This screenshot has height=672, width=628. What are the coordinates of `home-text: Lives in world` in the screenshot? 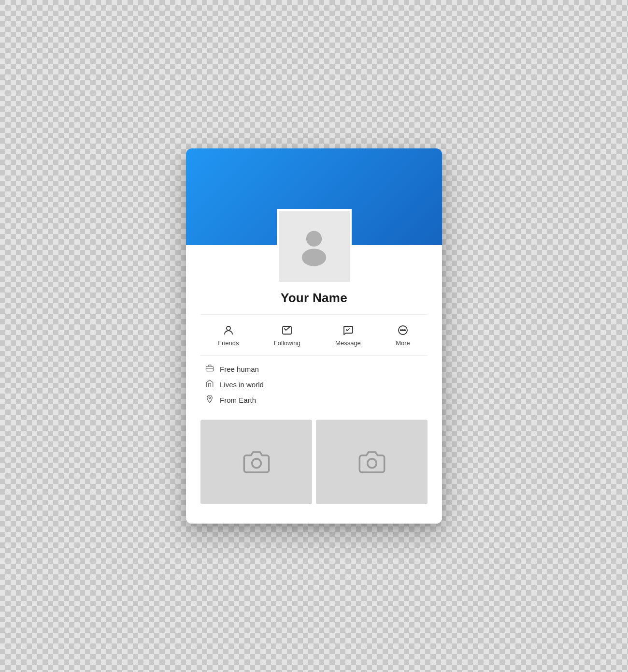 It's located at (242, 385).